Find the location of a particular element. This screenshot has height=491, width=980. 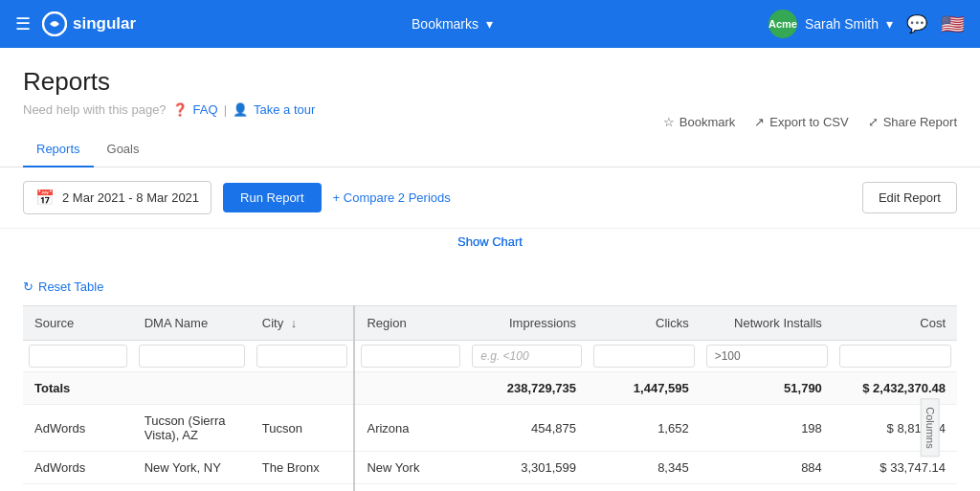

language-flag: 🇺🇸 is located at coordinates (953, 24).